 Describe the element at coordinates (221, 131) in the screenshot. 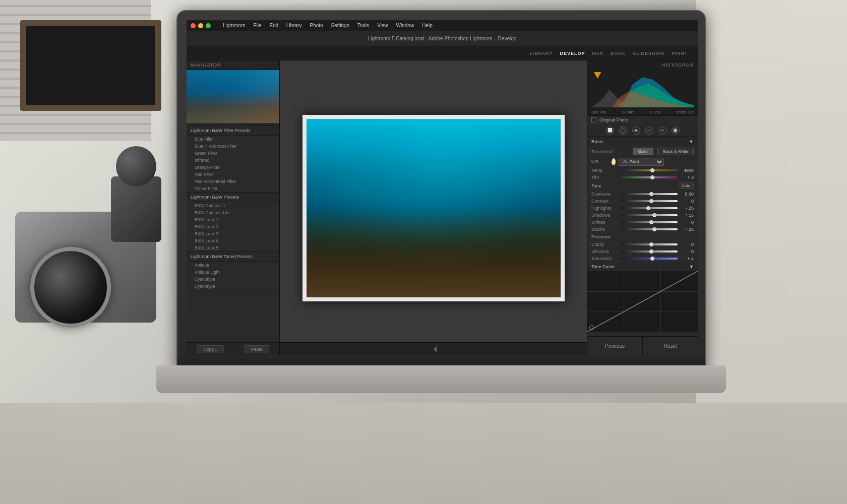

I see `bw-filter-label: Lightroom B&W Filter Presets` at that location.